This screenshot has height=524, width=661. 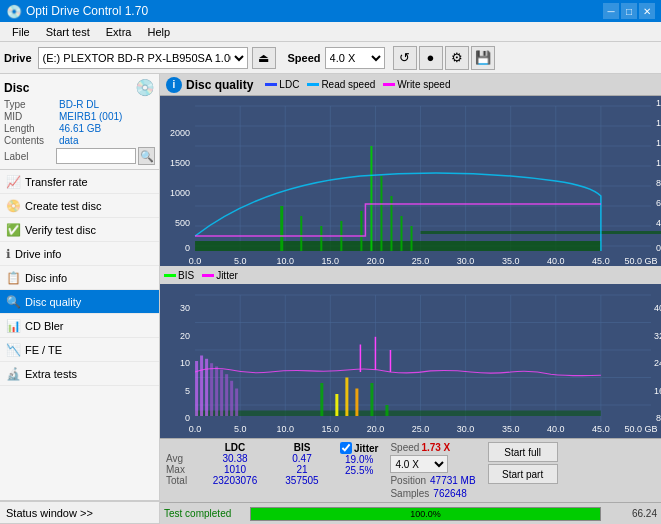 What do you see at coordinates (196, 429) in the screenshot?
I see `svg-text: 0.0` at bounding box center [196, 429].